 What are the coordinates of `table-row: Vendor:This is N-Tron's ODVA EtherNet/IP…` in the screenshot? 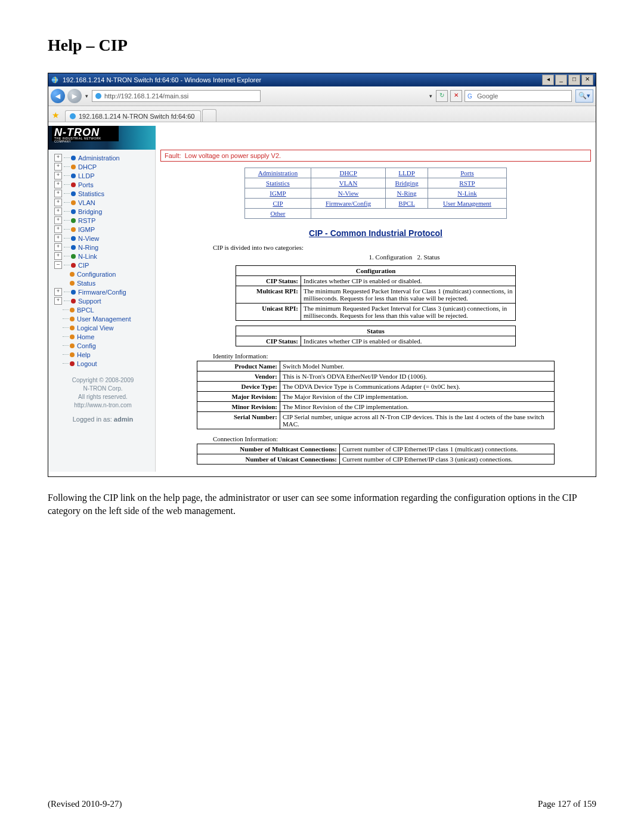 It's located at (376, 377).